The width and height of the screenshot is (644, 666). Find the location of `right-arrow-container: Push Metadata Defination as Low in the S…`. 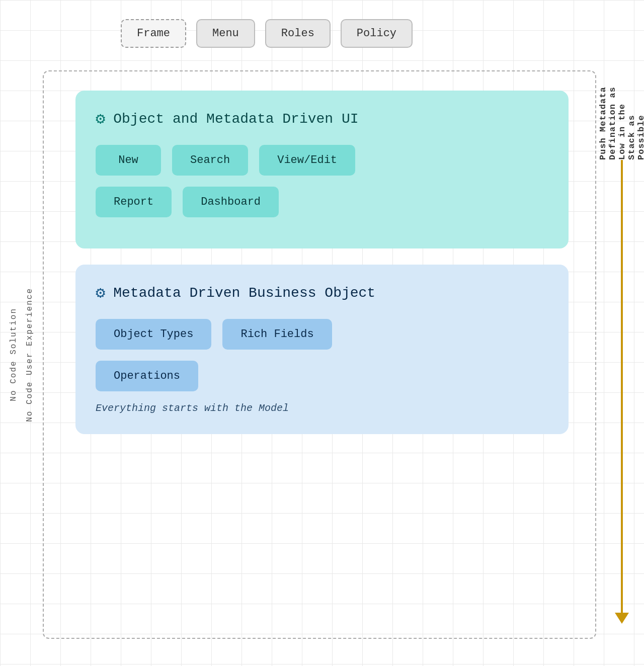

right-arrow-container: Push Metadata Defination as Low in the S… is located at coordinates (622, 347).